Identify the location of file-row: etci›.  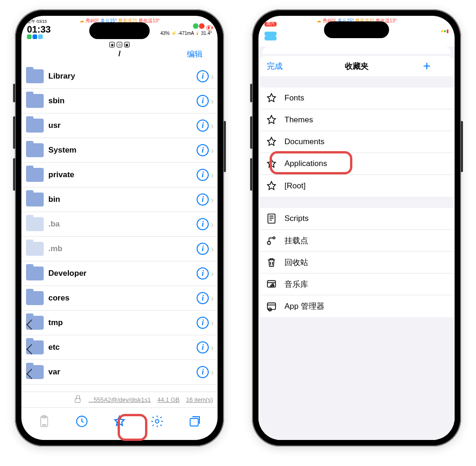
(119, 348).